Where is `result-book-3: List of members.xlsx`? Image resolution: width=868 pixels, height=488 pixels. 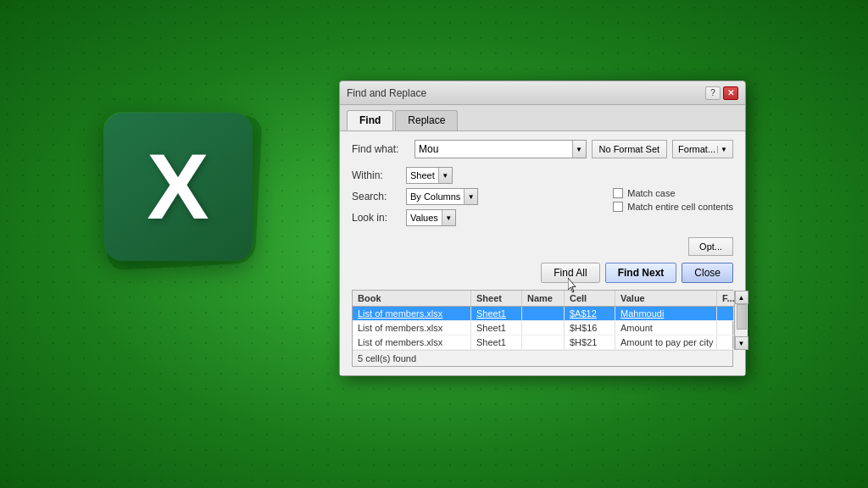
result-book-3: List of members.xlsx is located at coordinates (412, 342).